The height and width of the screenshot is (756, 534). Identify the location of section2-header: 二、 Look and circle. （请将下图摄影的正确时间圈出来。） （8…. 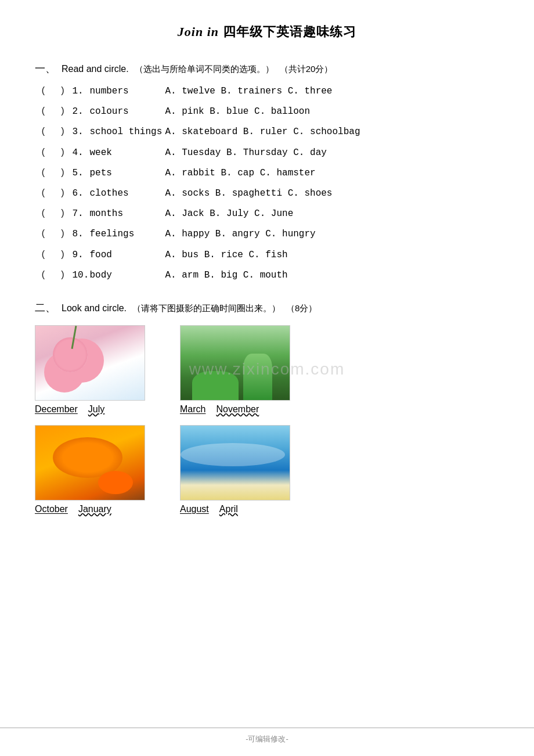
(267, 308).